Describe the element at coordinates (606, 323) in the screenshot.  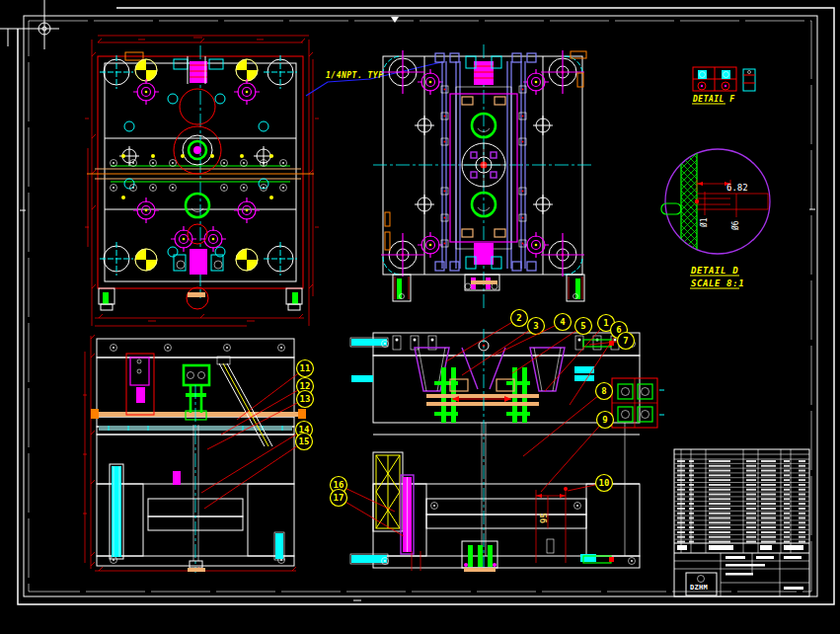
I see `balloon-num-1: 1` at that location.